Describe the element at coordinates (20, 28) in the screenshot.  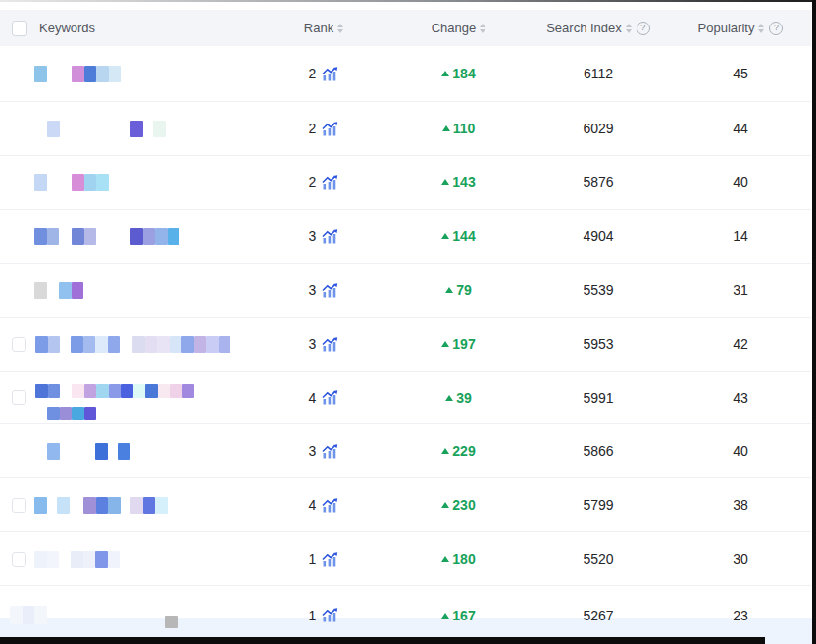
I see `select-all-checkbox` at that location.